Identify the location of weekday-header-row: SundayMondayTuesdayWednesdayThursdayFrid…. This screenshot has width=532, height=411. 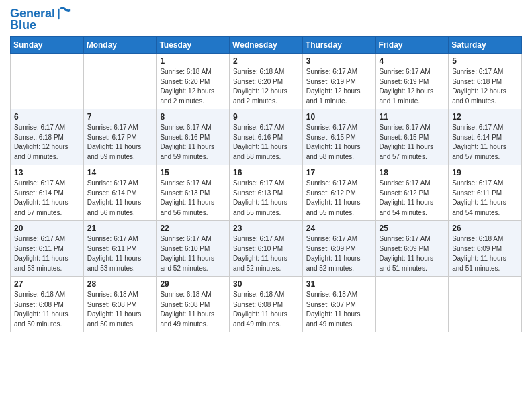
(266, 46).